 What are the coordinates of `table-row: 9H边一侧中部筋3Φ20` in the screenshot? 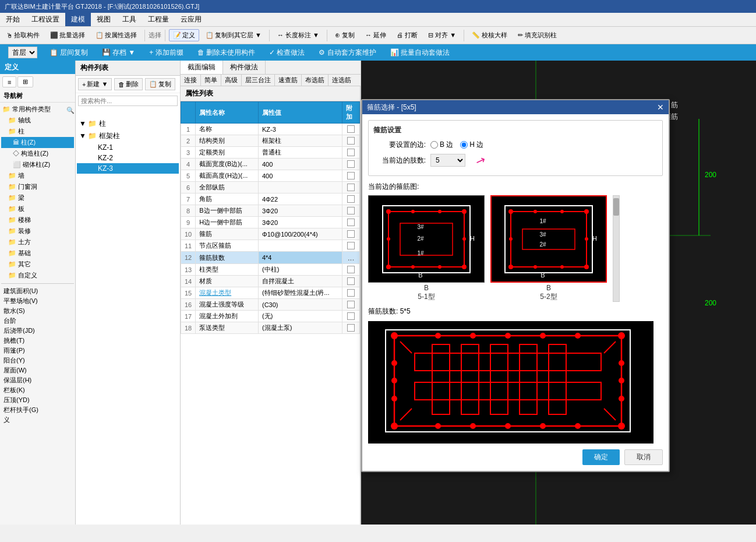 It's located at (270, 223).